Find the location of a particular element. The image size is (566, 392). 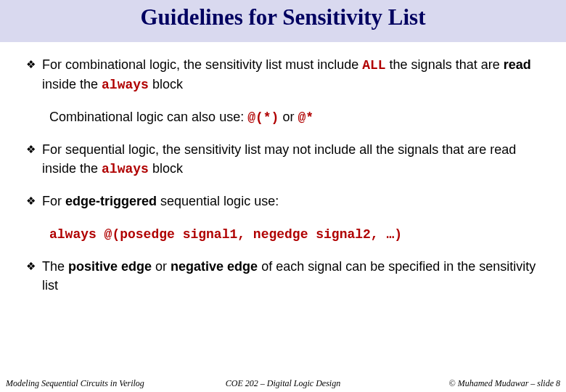

text: For is located at coordinates (54, 201).